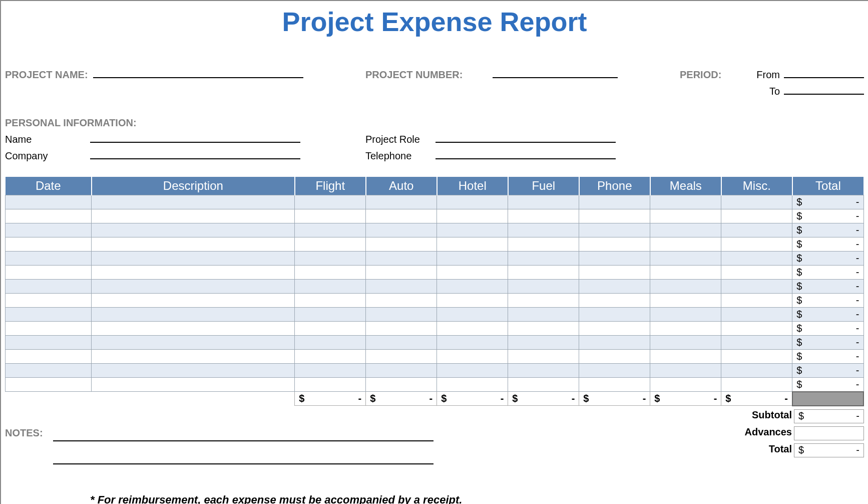  What do you see at coordinates (555, 73) in the screenshot?
I see `project-number-field` at bounding box center [555, 73].